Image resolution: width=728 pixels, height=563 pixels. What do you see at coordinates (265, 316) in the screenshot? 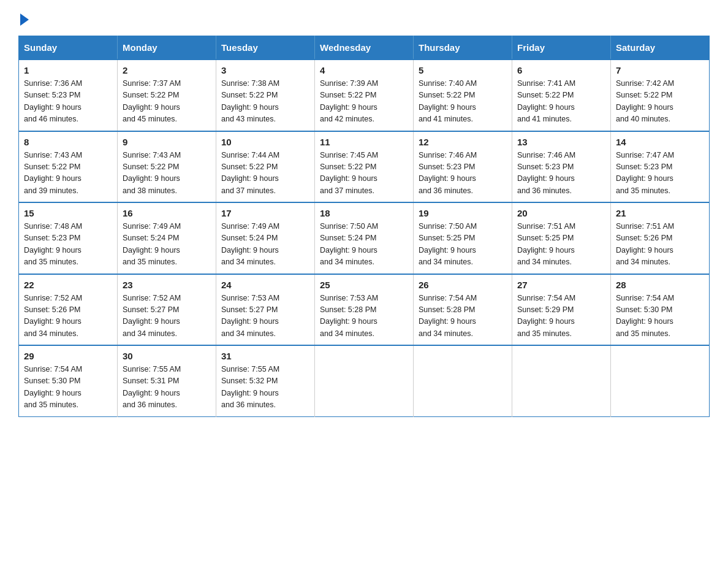
I see `day-info: Sunrise: 7:53 AM Sunset: 5:27 PM Dayligh…` at bounding box center [265, 316].